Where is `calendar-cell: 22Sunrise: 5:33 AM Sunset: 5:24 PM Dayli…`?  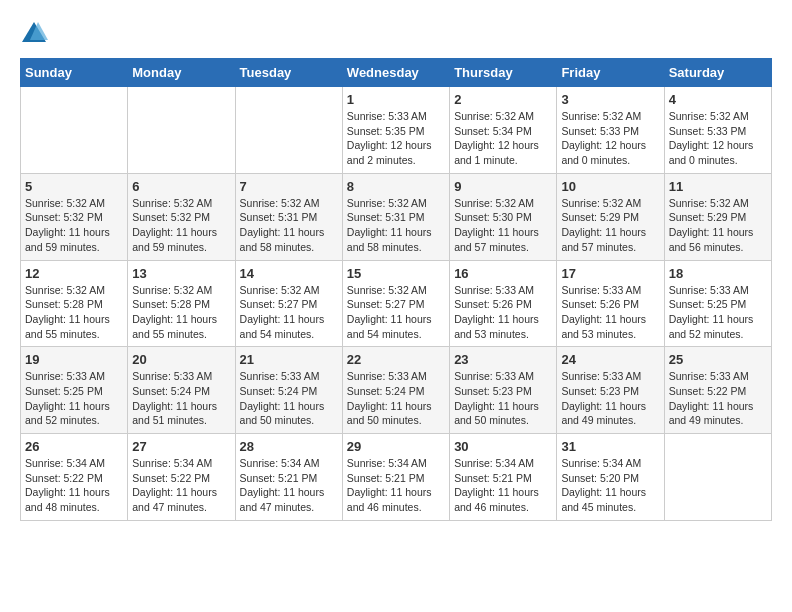 calendar-cell: 22Sunrise: 5:33 AM Sunset: 5:24 PM Dayli… is located at coordinates (396, 390).